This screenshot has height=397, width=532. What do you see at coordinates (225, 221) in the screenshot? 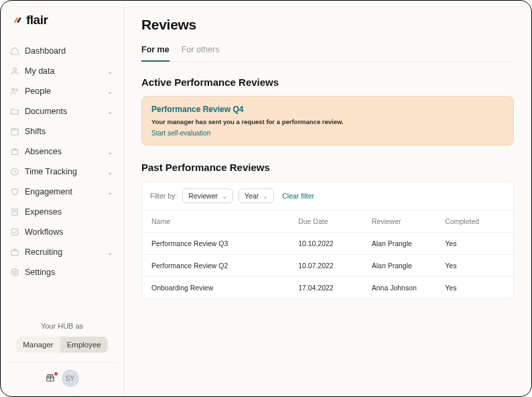
I see `col-name: Name` at bounding box center [225, 221].